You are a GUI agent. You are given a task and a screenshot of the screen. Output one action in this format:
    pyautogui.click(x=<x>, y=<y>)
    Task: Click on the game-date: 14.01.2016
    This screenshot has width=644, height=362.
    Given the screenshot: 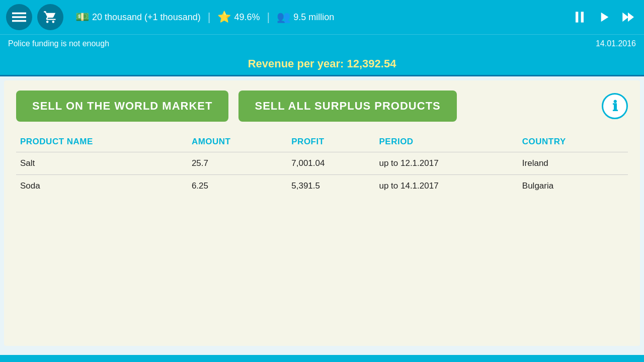 What is the action you would take?
    pyautogui.click(x=616, y=44)
    